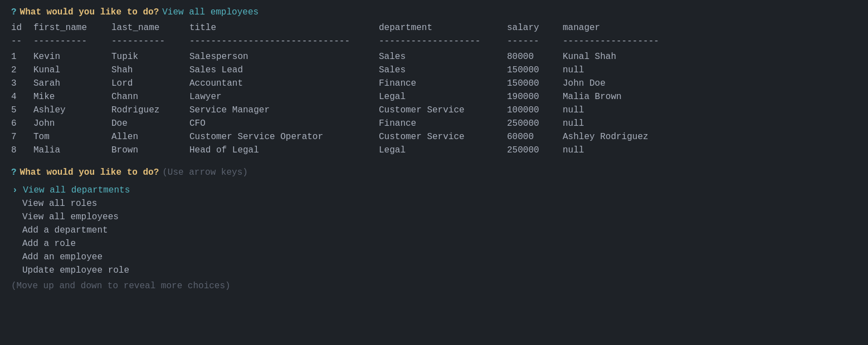 The image size is (868, 345). What do you see at coordinates (150, 57) in the screenshot?
I see `cell-last-name: Tupik` at bounding box center [150, 57].